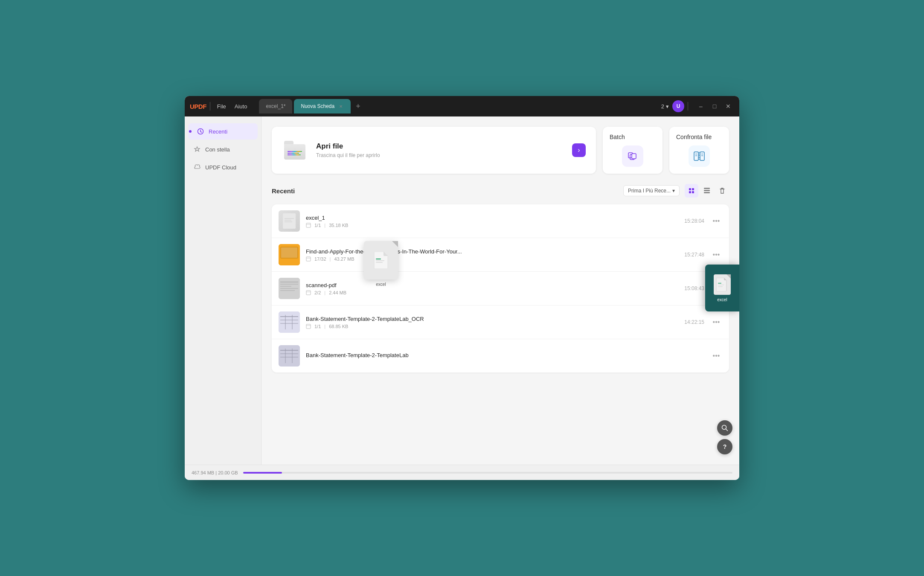 This screenshot has width=924, height=576. Describe the element at coordinates (462, 472) in the screenshot. I see `bottom-bar: 467.94 MB | 20.00 GB` at that location.